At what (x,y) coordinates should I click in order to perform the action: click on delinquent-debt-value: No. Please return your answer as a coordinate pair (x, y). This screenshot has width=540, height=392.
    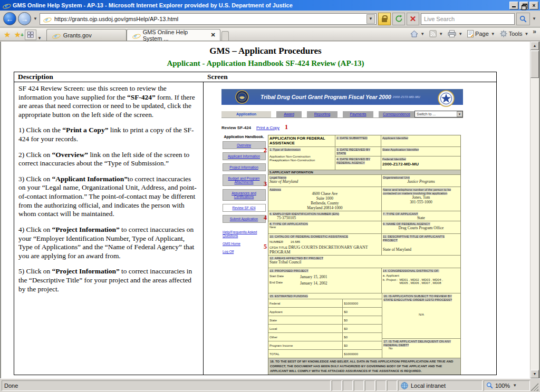
    Looking at the image, I should click on (421, 348).